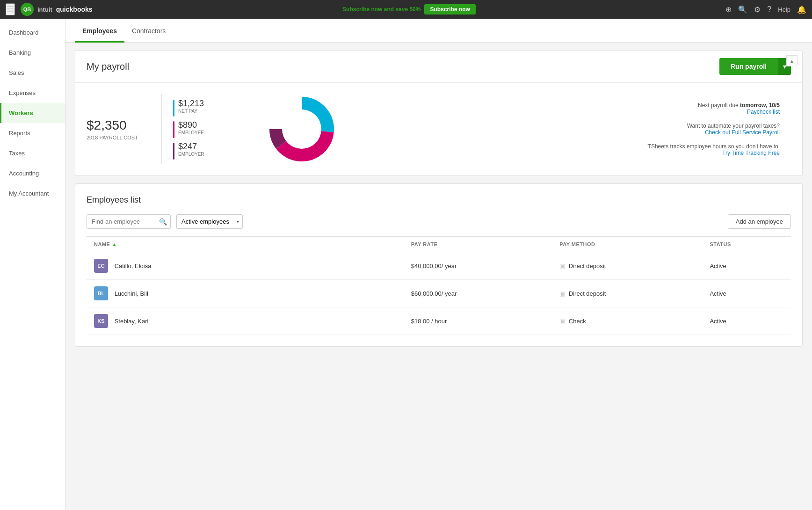  Describe the element at coordinates (174, 108) in the screenshot. I see `breakdown-bar-net-pay` at that location.